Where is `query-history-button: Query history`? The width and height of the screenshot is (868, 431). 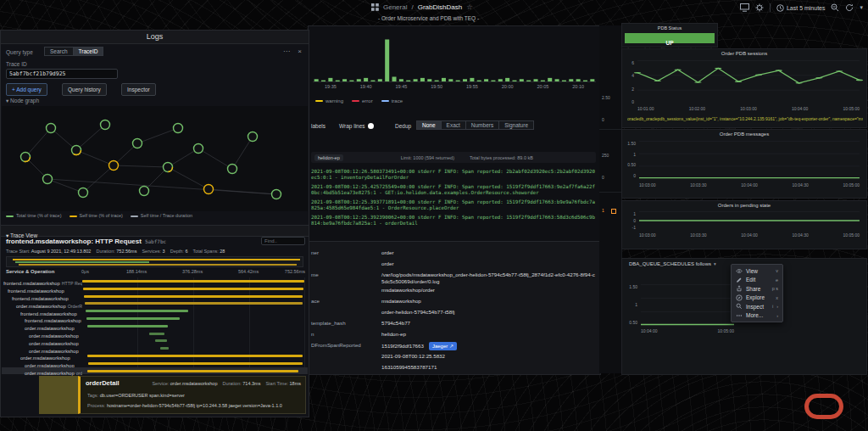
query-history-button: Query history is located at coordinates (85, 90).